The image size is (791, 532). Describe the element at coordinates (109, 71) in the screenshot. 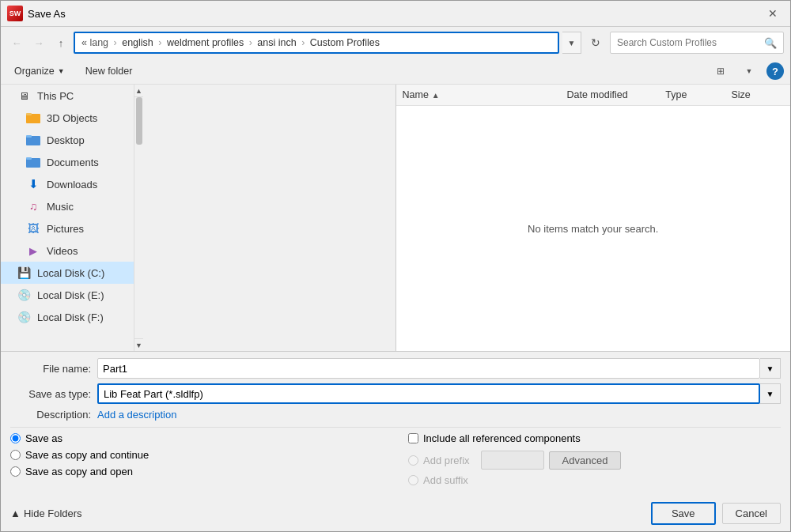

I see `new-folder-button: New folder` at that location.